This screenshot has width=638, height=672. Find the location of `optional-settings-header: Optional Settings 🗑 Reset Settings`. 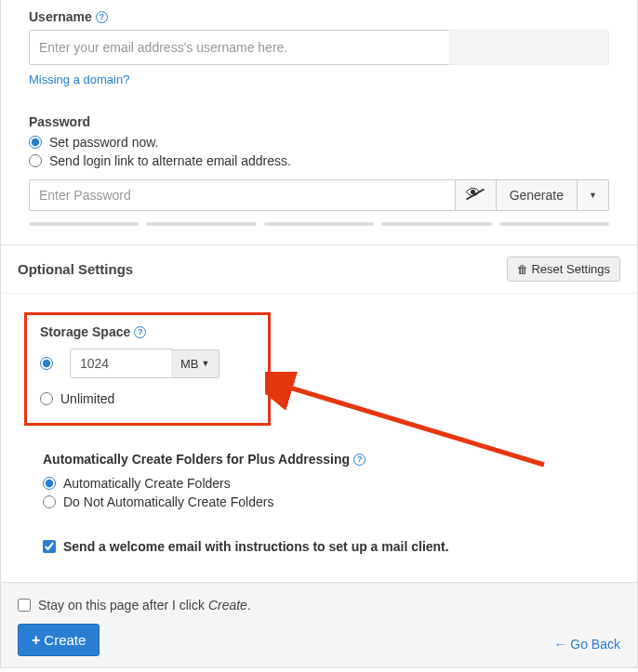

optional-settings-header: Optional Settings 🗑 Reset Settings is located at coordinates (319, 269).